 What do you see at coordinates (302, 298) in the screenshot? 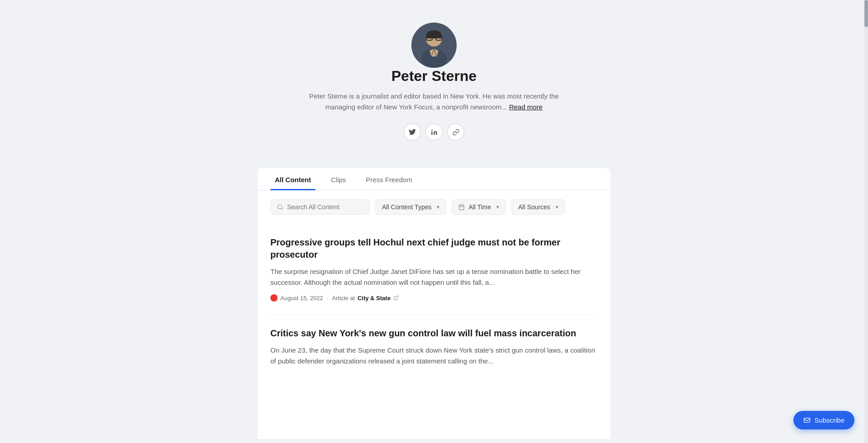
I see `article-date: August 15, 2022` at bounding box center [302, 298].